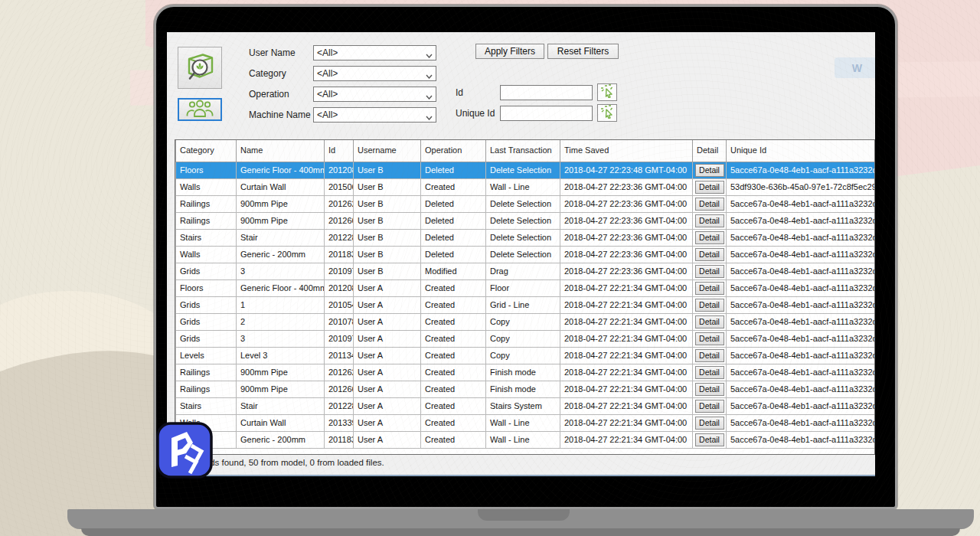 The image size is (980, 536). Describe the element at coordinates (526, 221) in the screenshot. I see `table-row: Railings900mm Pipe201266User BDeletedDel…` at that location.